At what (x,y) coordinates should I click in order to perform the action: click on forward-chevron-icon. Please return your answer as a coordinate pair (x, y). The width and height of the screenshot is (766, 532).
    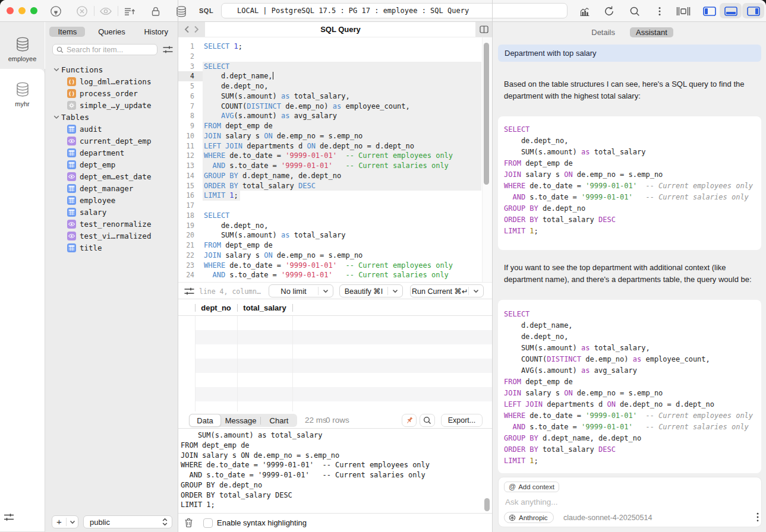
    Looking at the image, I should click on (196, 30).